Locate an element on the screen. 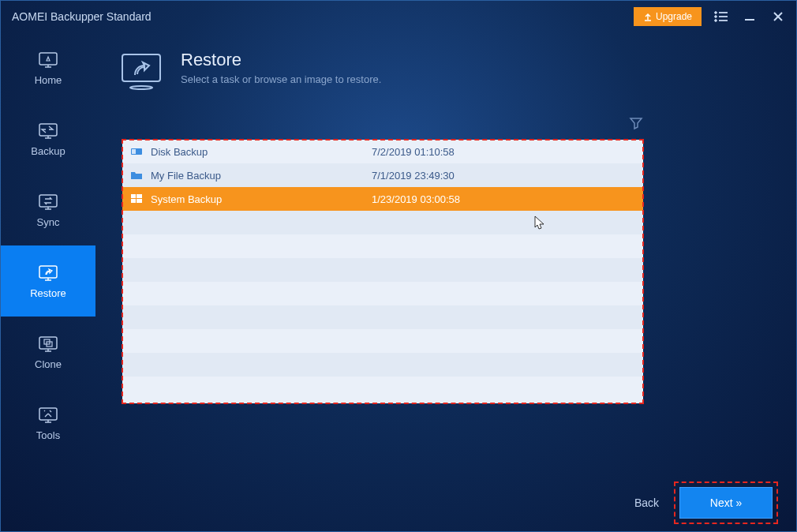 The width and height of the screenshot is (797, 532). next-label: Next » is located at coordinates (726, 503).